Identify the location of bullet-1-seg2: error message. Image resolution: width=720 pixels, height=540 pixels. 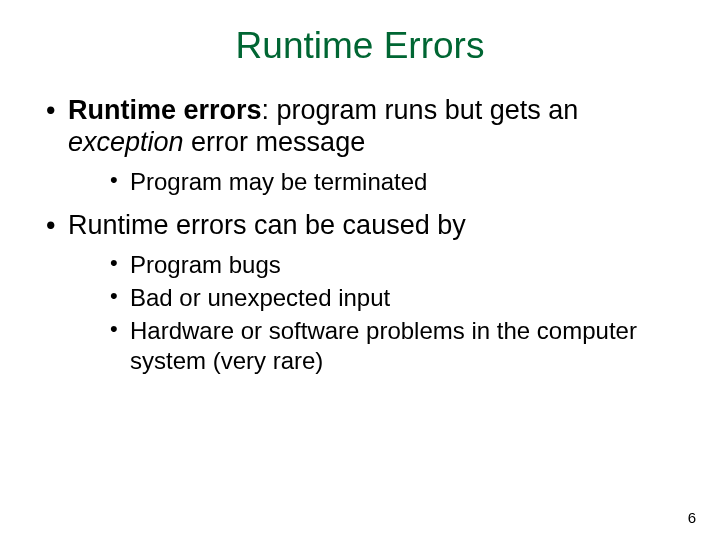
(275, 142).